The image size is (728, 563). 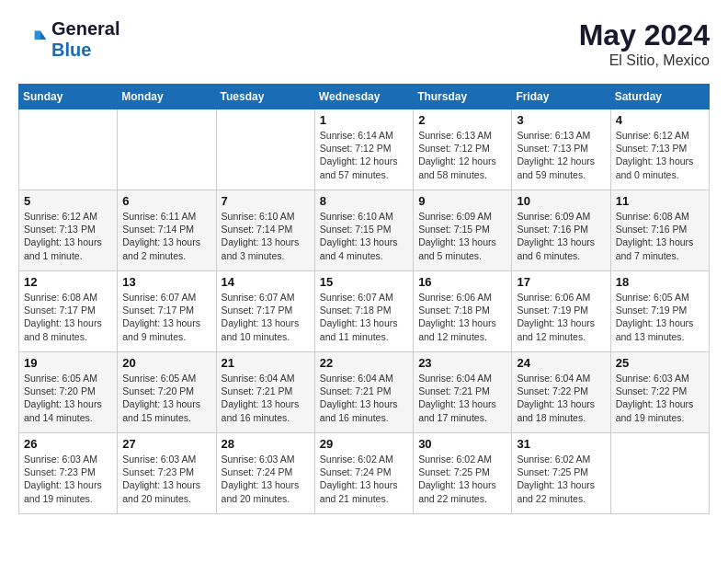 What do you see at coordinates (68, 201) in the screenshot?
I see `day-number: 5` at bounding box center [68, 201].